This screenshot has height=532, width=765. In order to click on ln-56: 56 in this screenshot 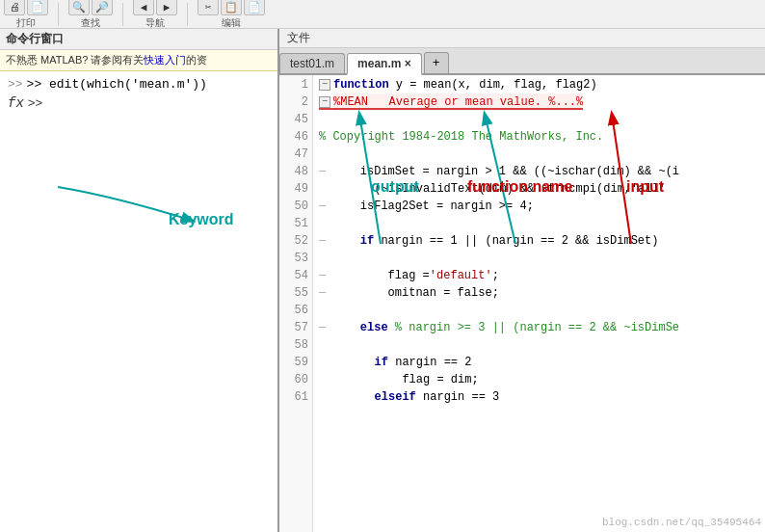, I will do `click(294, 310)`.